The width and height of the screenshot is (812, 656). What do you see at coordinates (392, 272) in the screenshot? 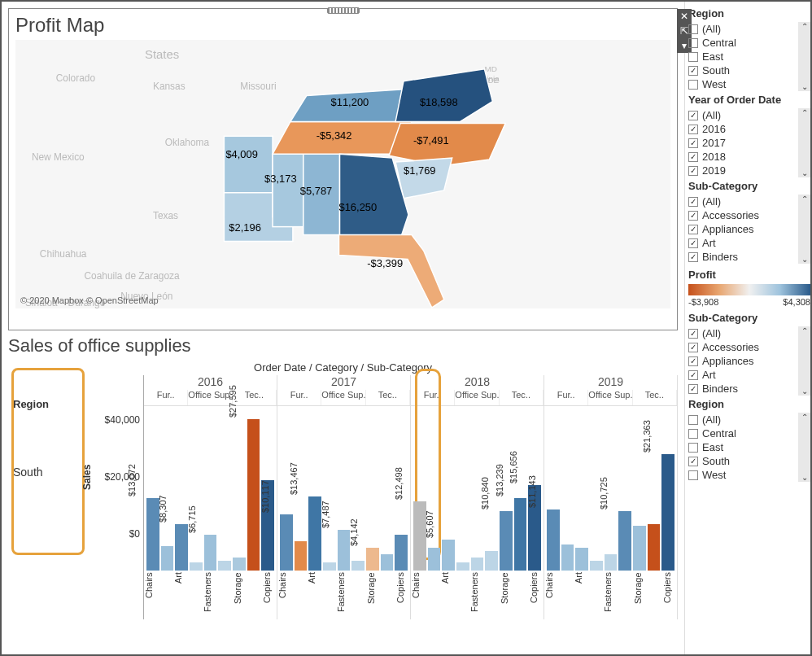
I see `state-florida` at bounding box center [392, 272].